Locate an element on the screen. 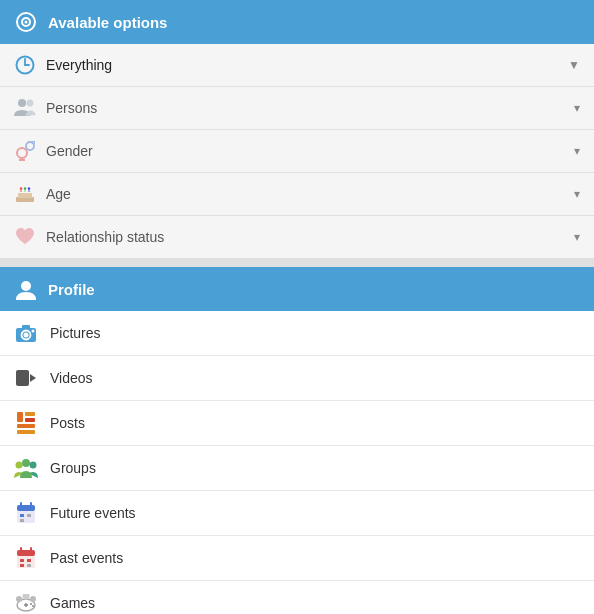 This screenshot has height=614, width=594. profile-item-games: Games is located at coordinates (297, 598).